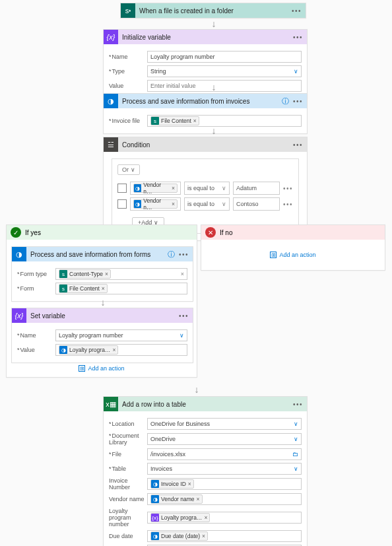 This screenshot has height=546, width=392. What do you see at coordinates (205, 204) in the screenshot?
I see `condition-row: ◑Vendor n…× is equal to∨ Contoso •••` at bounding box center [205, 204].